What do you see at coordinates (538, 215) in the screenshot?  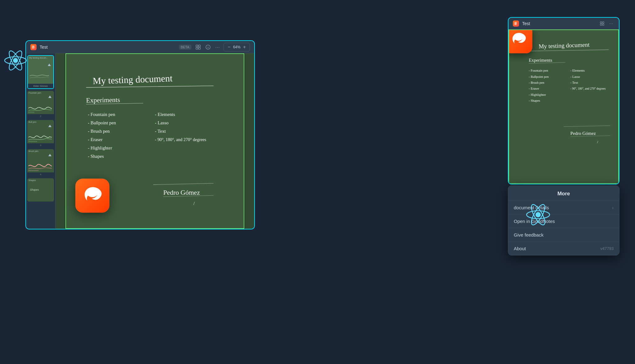 I see `react-icon-right` at bounding box center [538, 215].